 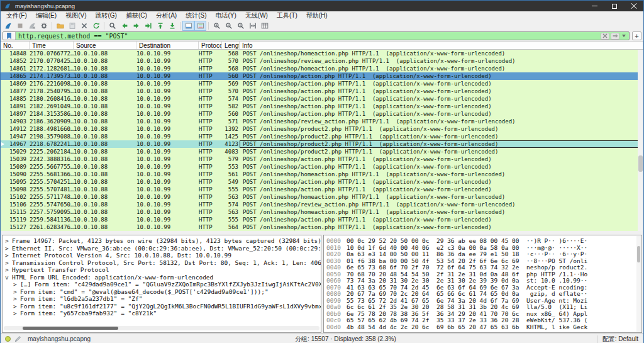 What do you see at coordinates (581, 301) in the screenshot?
I see `hex-ascii: User-Age nt: Mozi` at bounding box center [581, 301].